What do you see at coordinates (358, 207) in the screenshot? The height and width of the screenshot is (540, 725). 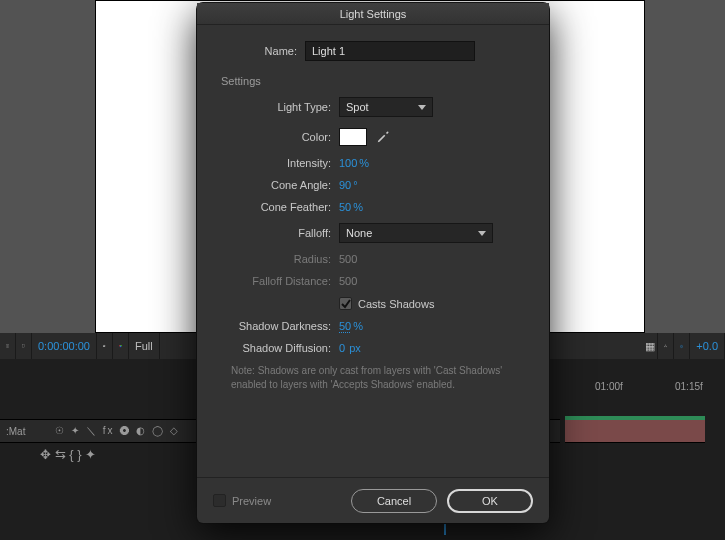 I see `cone-feather-unit: %` at bounding box center [358, 207].